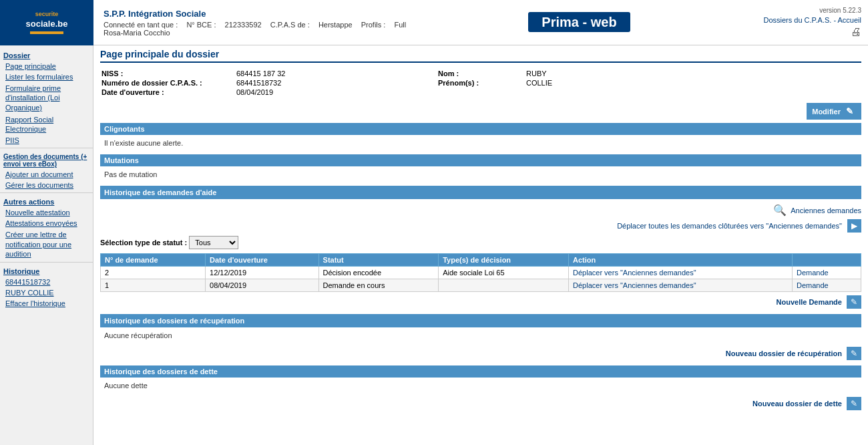 This screenshot has height=445, width=868. Describe the element at coordinates (481, 83) in the screenshot. I see `info-table: NISS : 684415 187 32 Nom : RUBY Numéro d…` at that location.